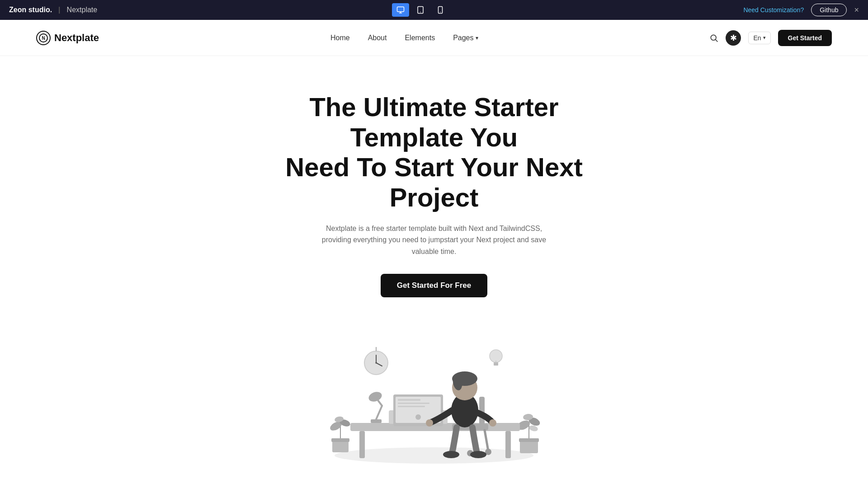  I want to click on tablet-device-button, so click(420, 10).